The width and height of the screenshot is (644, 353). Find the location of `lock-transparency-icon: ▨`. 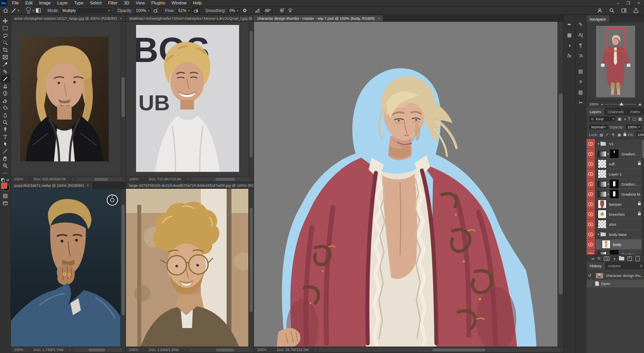

lock-transparency-icon: ▨ is located at coordinates (601, 135).